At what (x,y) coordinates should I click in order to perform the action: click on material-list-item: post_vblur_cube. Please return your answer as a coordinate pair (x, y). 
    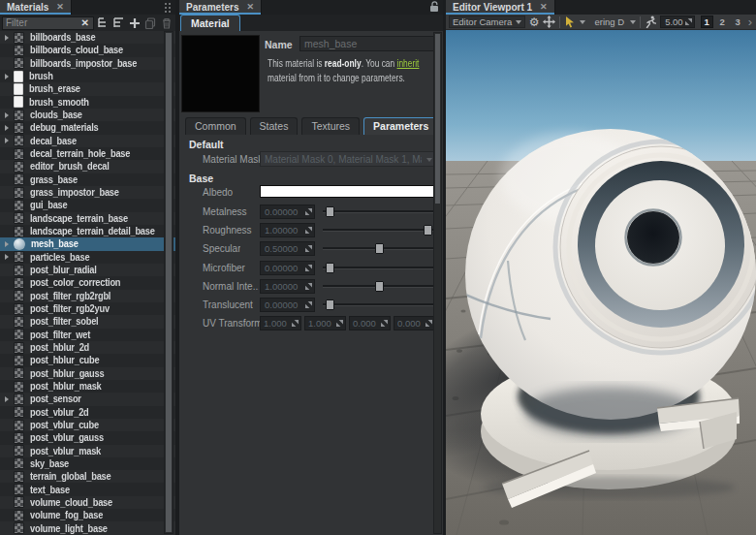
    Looking at the image, I should click on (87, 425).